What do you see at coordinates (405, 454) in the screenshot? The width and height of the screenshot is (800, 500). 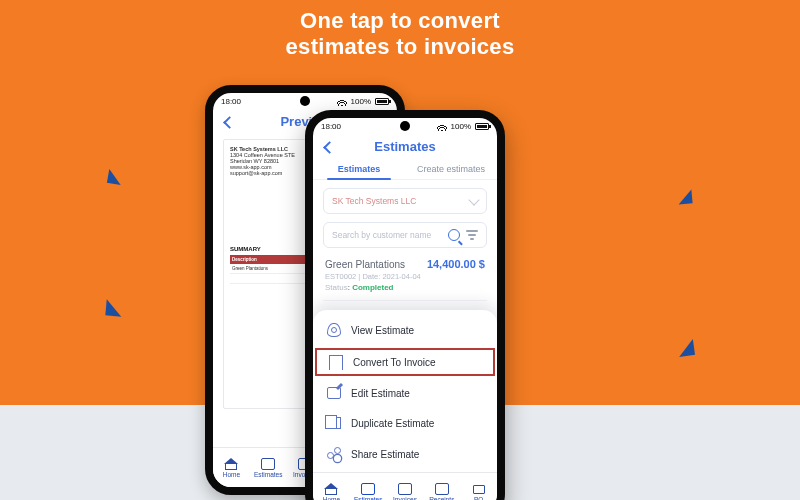 I see `action-share-estimate: Share Estimate` at bounding box center [405, 454].